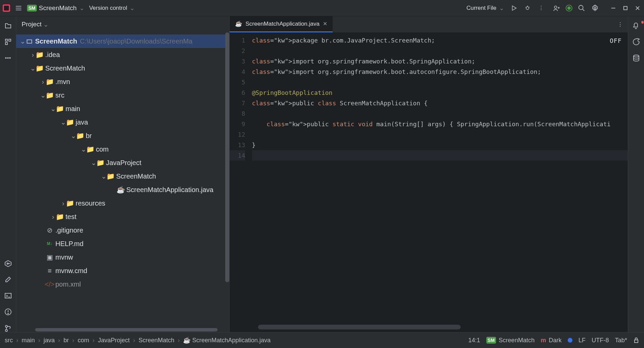  I want to click on terminal-tool-icon, so click(8, 296).